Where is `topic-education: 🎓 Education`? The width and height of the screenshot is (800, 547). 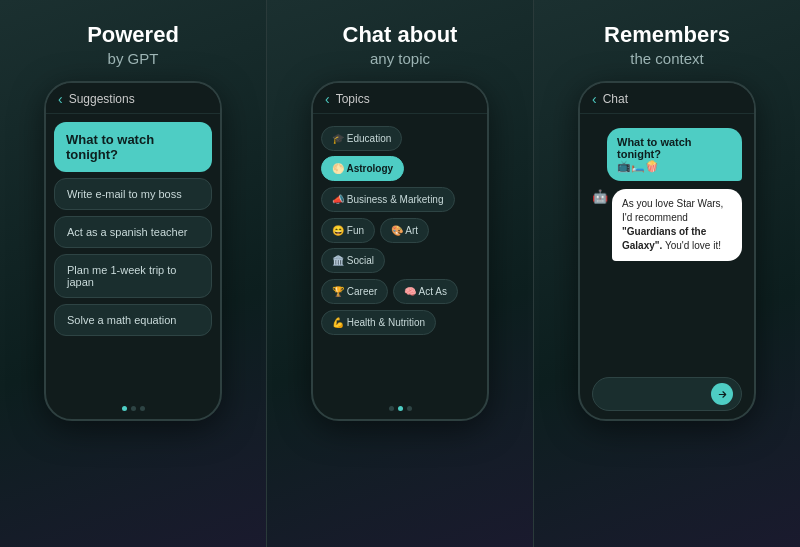 topic-education: 🎓 Education is located at coordinates (362, 138).